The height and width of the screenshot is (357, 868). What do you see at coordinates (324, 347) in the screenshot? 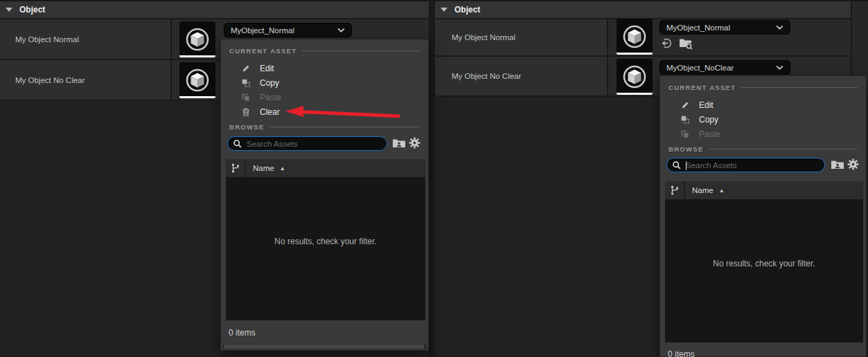
I see `horizontal-scrollbar` at bounding box center [324, 347].